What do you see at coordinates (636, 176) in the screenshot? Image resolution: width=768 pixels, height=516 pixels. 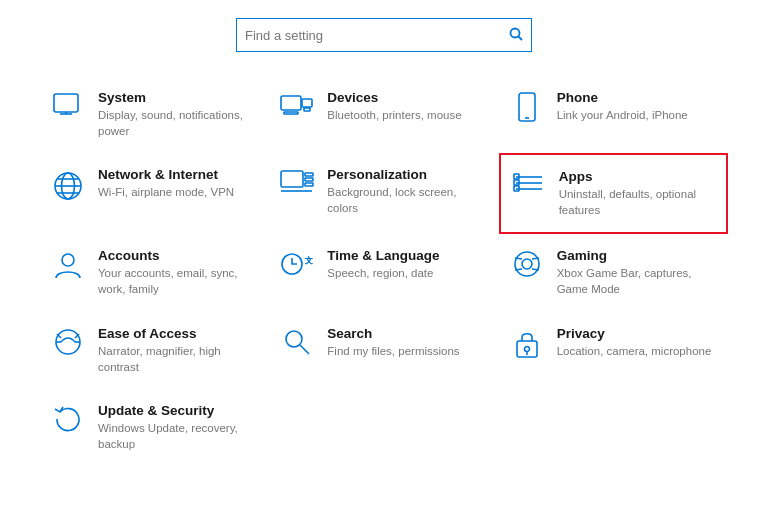 I see `tile-title-apps: Apps` at bounding box center [636, 176].